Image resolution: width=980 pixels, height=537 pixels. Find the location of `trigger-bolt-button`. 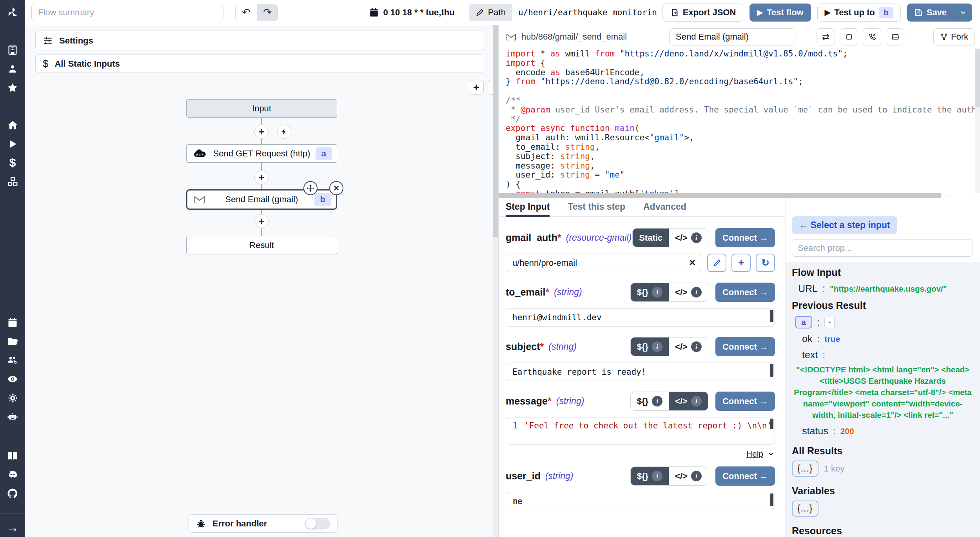

trigger-bolt-button is located at coordinates (284, 132).